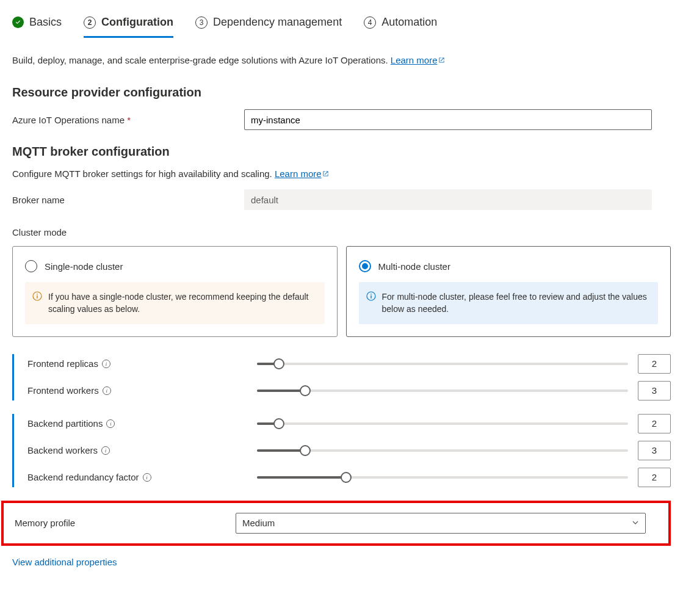  I want to click on wizard-tabs: Basics 2 Configuration 3 Dependency mana…, so click(342, 25).